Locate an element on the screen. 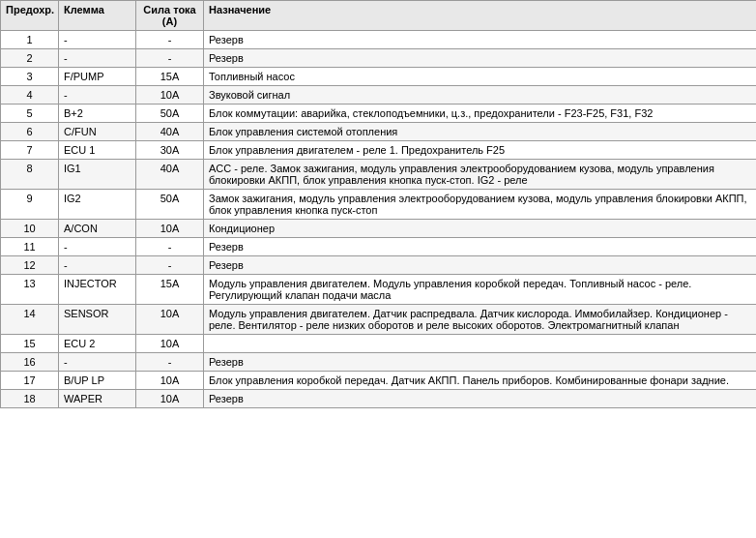 The height and width of the screenshot is (538, 756). cell-terminal: SENSOR is located at coordinates (98, 319).